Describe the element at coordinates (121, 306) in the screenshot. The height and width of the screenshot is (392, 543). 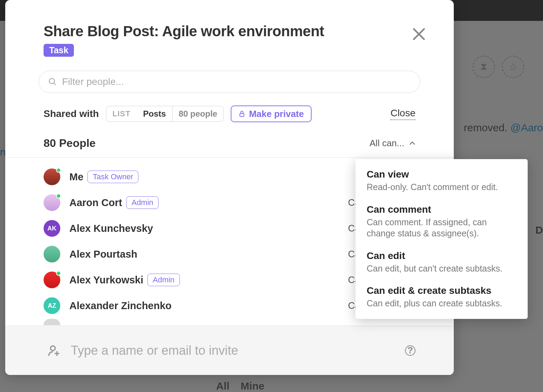
I see `person-name: Alexander Zinchenko` at that location.